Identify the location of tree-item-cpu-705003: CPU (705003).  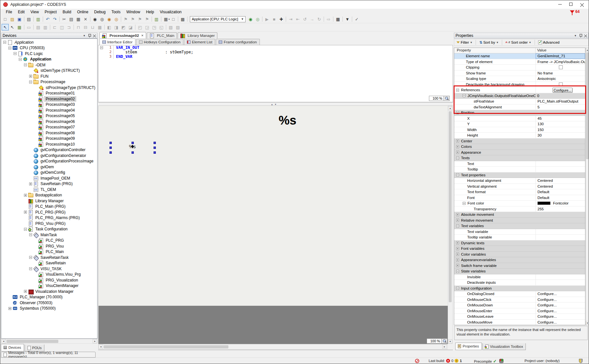
(49, 48).